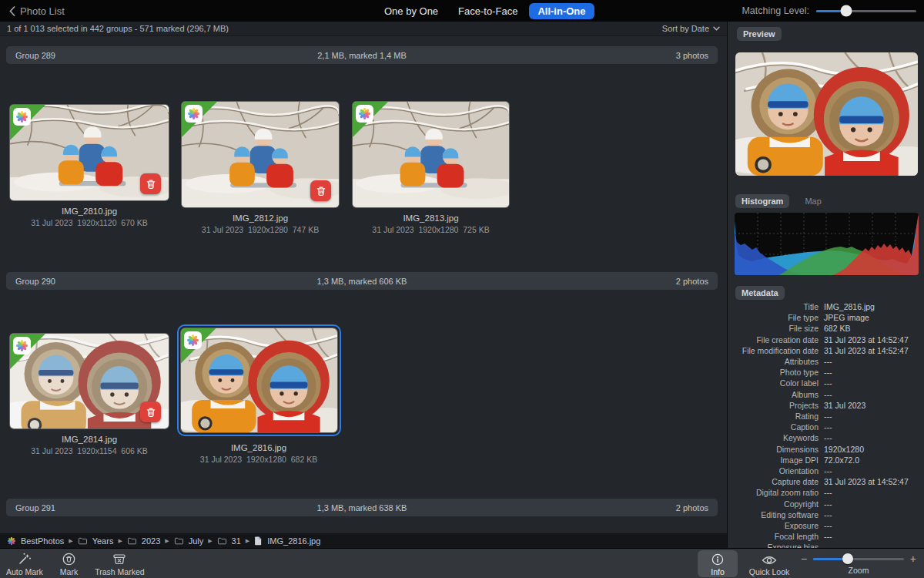 This screenshot has width=924, height=578. What do you see at coordinates (825, 504) in the screenshot?
I see `metadata-row: Copyright---` at bounding box center [825, 504].